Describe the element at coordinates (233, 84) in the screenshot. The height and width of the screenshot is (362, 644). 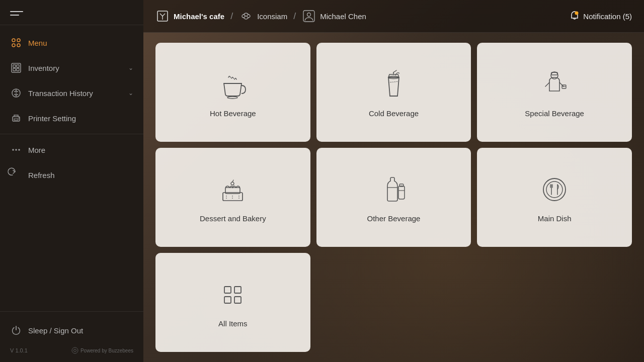
I see `hot-beverage-icon` at that location.